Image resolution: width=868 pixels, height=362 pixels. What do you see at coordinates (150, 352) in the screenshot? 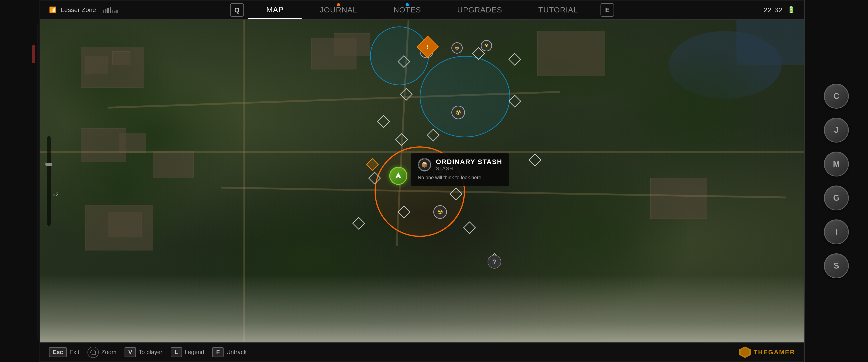
I see `hint-to-player-label: To player` at bounding box center [150, 352].